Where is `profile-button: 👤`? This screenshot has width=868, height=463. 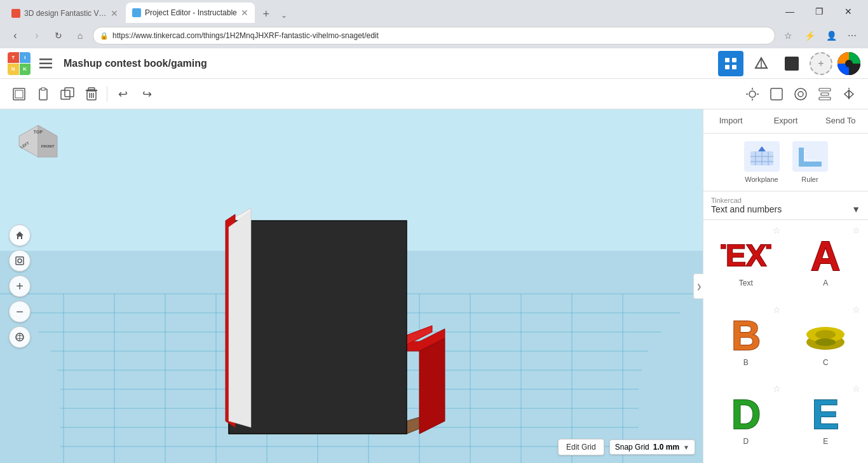
profile-button: 👤 is located at coordinates (831, 36).